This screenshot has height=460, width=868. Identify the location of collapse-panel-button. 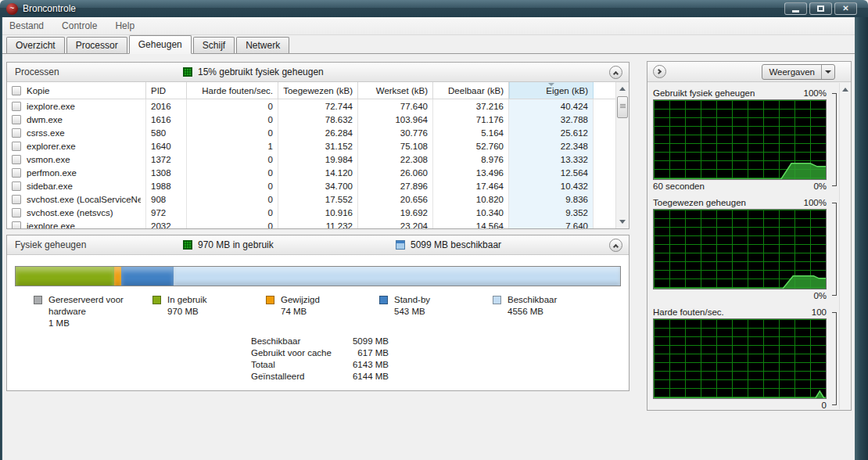
(660, 72).